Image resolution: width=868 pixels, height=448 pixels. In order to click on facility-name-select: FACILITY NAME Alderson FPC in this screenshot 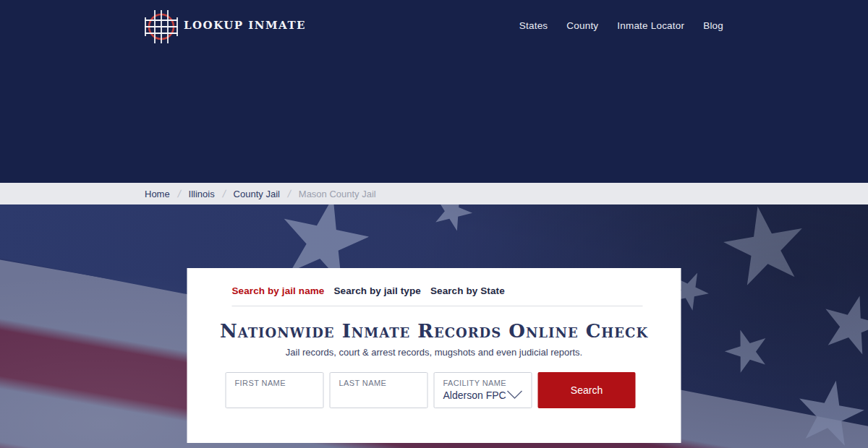, I will do `click(483, 390)`.